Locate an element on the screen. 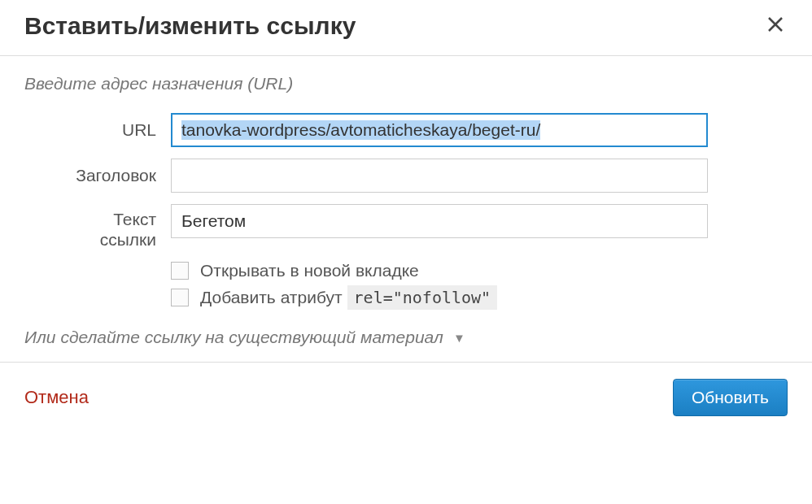 This screenshot has height=504, width=812. newtab-option: Открывать в новой вкладке is located at coordinates (479, 271).